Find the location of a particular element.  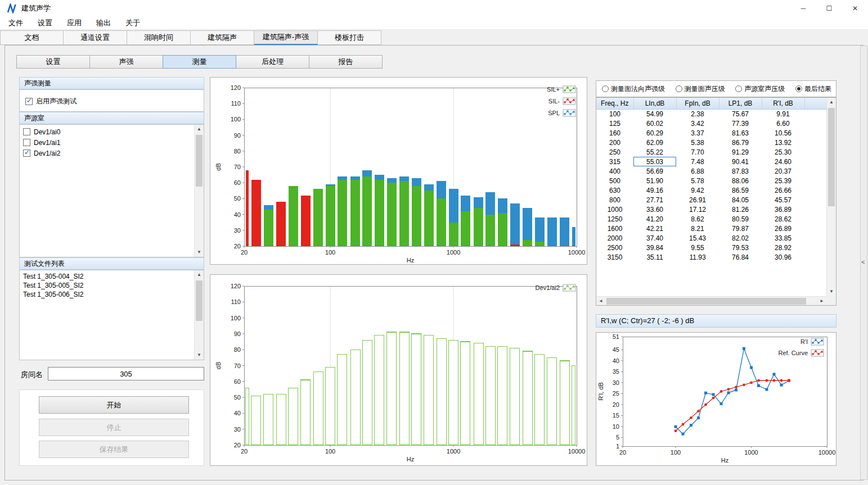

table-cell: 800 is located at coordinates (615, 200).